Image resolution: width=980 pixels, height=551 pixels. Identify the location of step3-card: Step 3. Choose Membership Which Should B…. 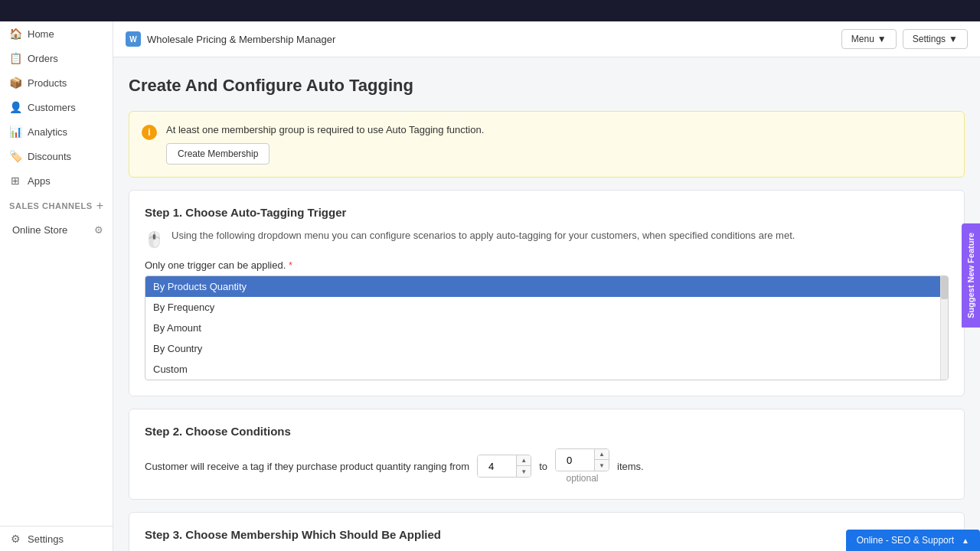
(547, 531).